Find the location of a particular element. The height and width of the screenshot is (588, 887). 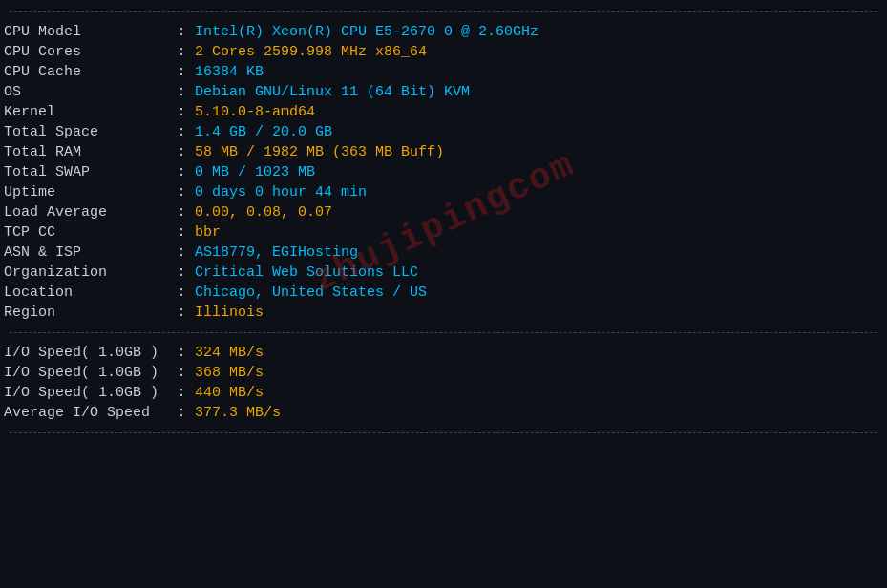

row-label: CPU Cores is located at coordinates (86, 52).